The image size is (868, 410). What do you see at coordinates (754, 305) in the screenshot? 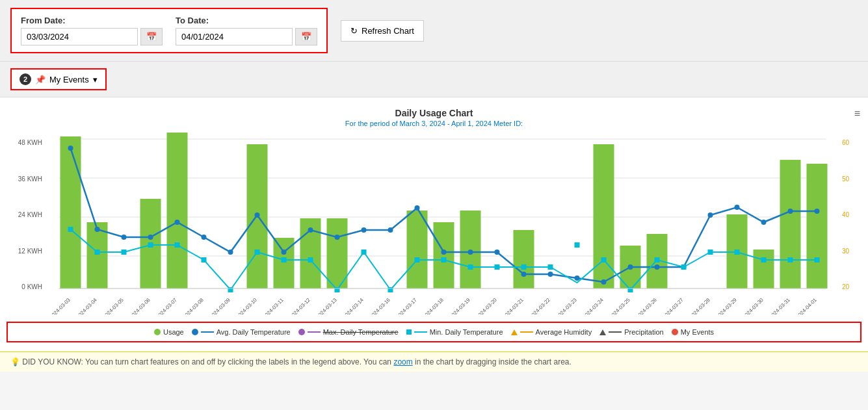
I see `svg-text: 2024-03-30` at bounding box center [754, 305].